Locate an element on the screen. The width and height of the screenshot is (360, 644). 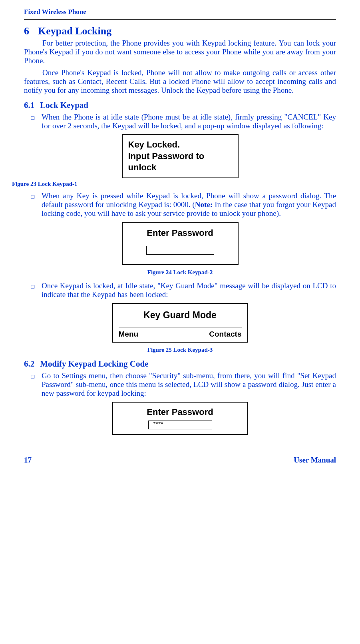
page-footer: 17 User Manual is located at coordinates (180, 460).